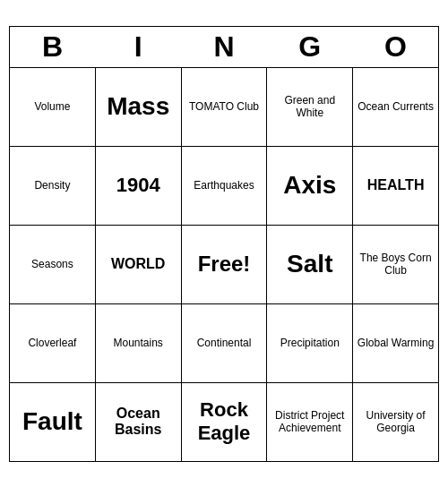 The width and height of the screenshot is (448, 487). What do you see at coordinates (138, 264) in the screenshot?
I see `cell-r2-c1: WORLD` at bounding box center [138, 264].